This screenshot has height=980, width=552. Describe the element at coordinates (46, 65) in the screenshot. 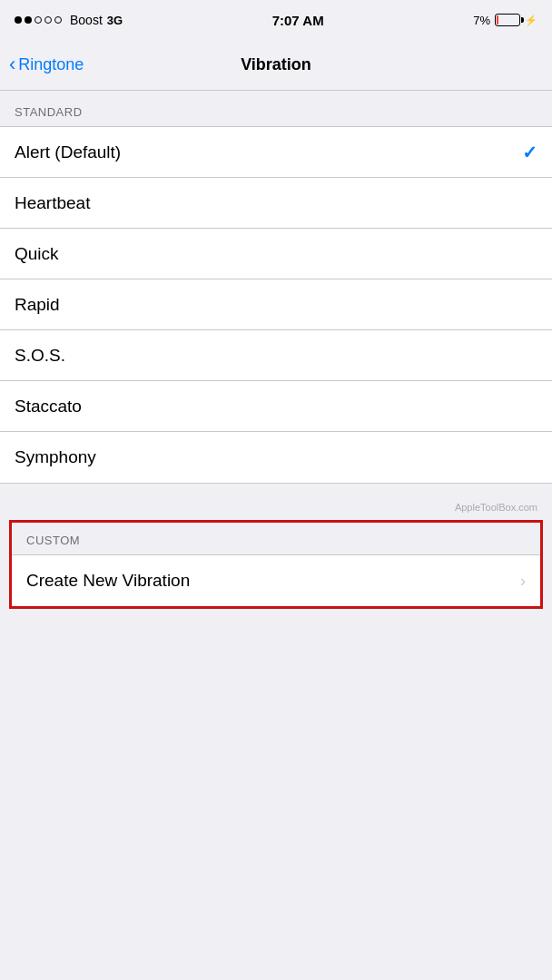

I see `back-button: ‹ Ringtone` at that location.